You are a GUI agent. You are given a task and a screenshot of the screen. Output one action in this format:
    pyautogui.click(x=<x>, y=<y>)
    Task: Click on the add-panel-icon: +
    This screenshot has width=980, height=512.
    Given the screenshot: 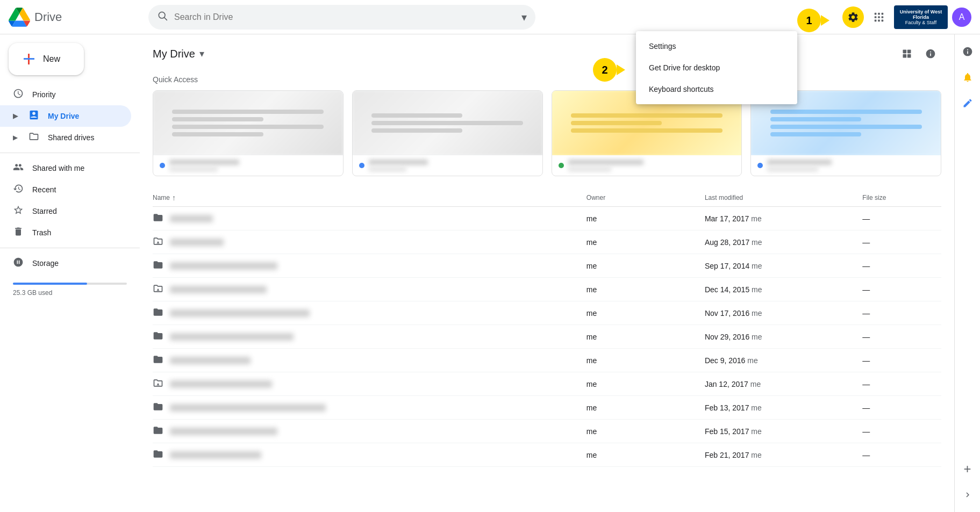 What is the action you would take?
    pyautogui.click(x=968, y=469)
    